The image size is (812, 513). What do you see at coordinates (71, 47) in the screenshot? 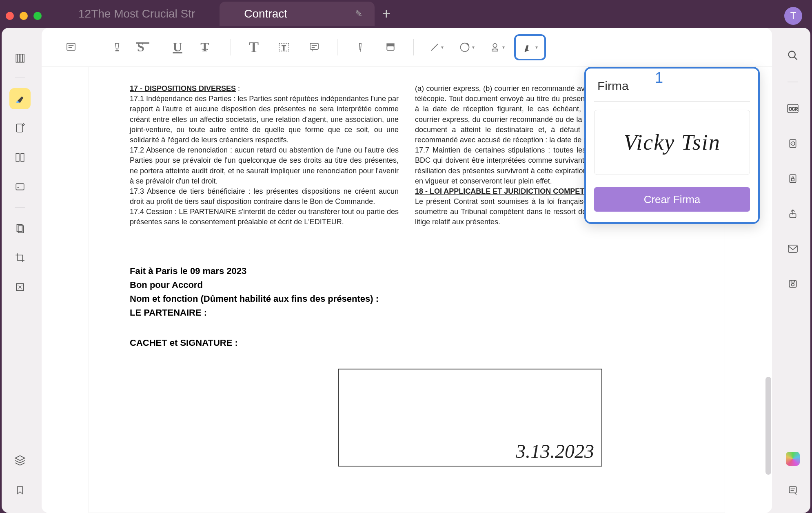
I see `note-icon` at bounding box center [71, 47].